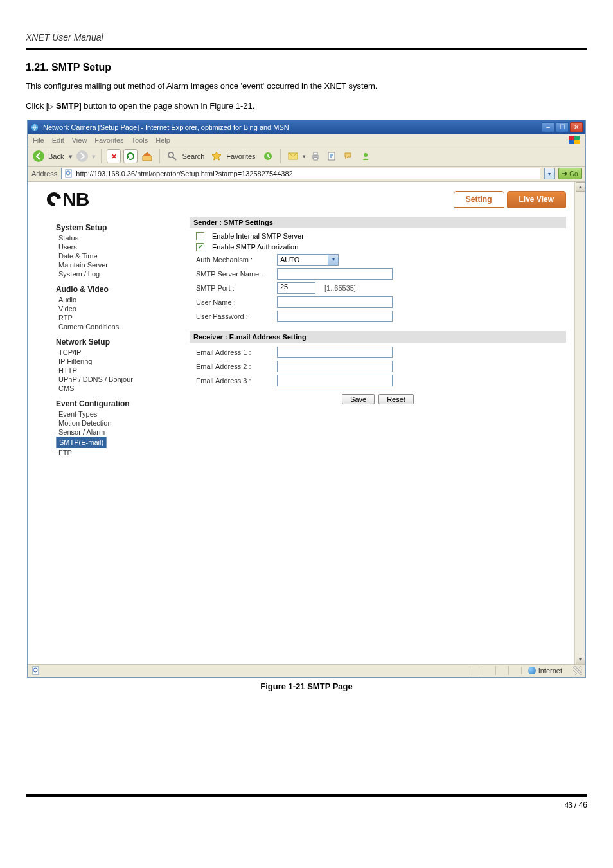 The width and height of the screenshot is (613, 868). I want to click on click-bold: SMTP, so click(67, 105).